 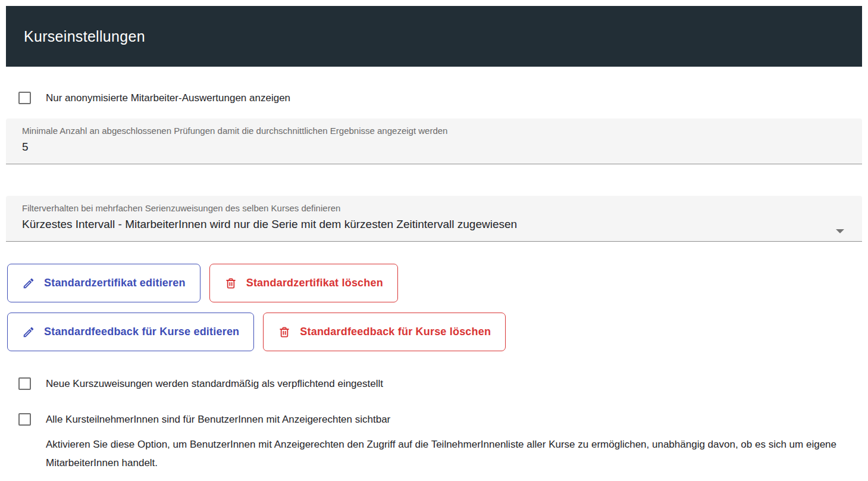 I want to click on filter-behavior-value: Kürzestes Intervall - MitarbeiterInnen w…, so click(x=433, y=229).